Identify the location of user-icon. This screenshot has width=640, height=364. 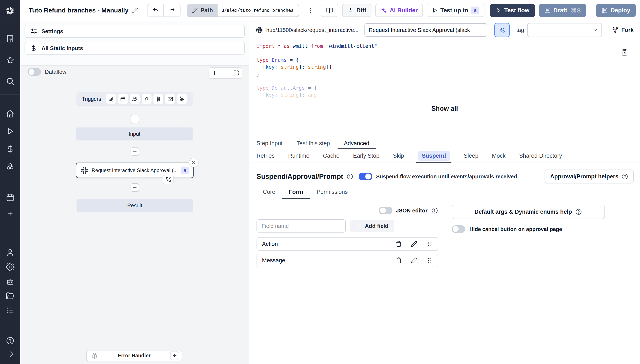
(10, 252).